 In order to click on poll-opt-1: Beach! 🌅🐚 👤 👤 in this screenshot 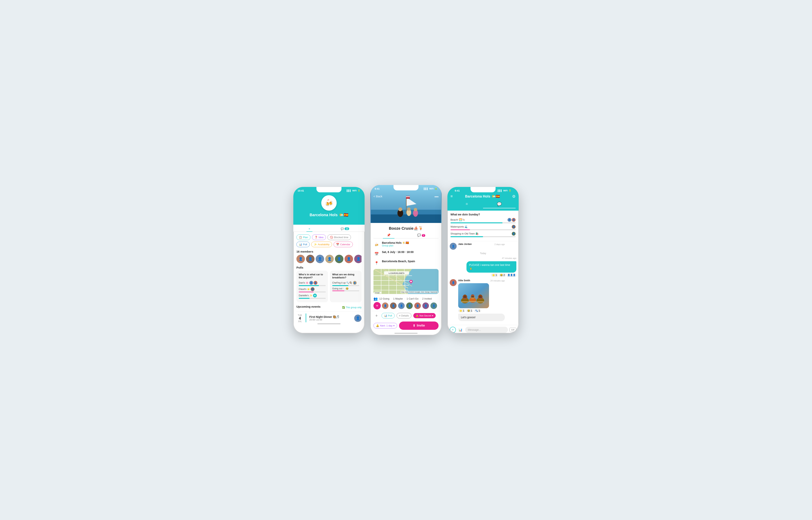, I will do `click(483, 220)`.